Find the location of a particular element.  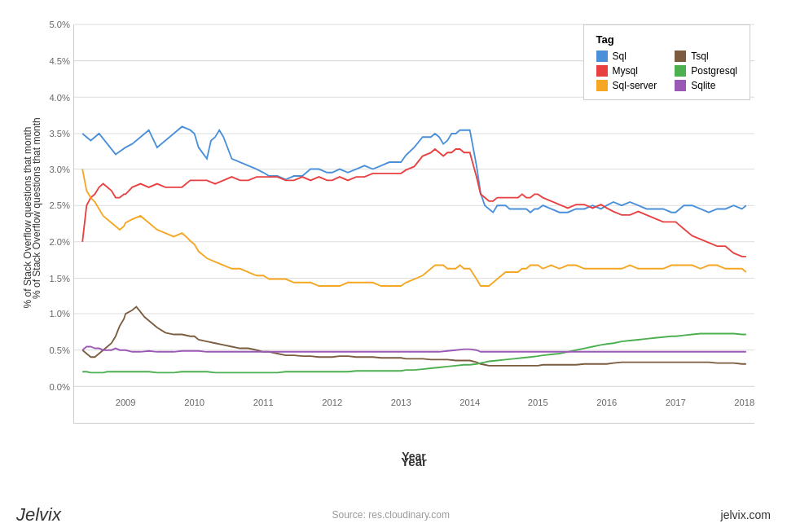

svg-text: 0.0% is located at coordinates (59, 386).